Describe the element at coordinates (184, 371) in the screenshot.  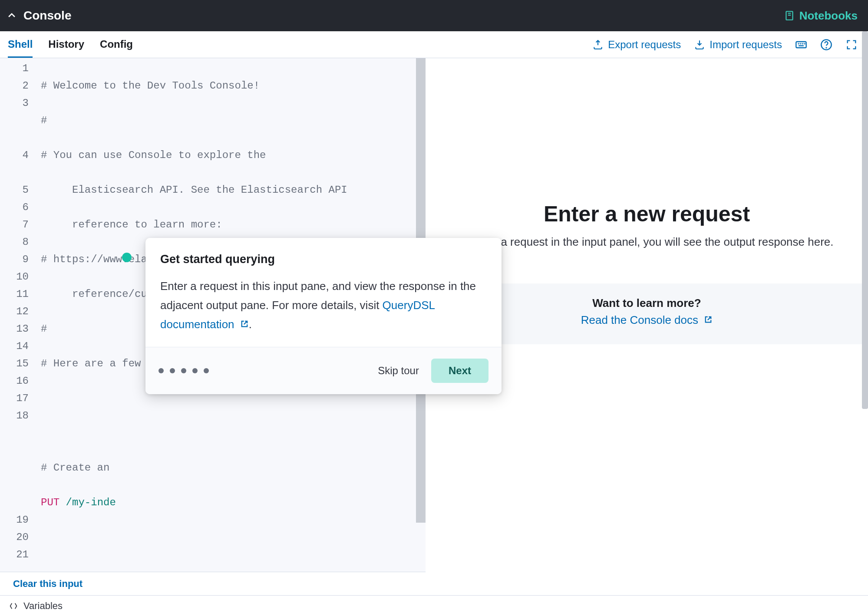
I see `tour-step-dots` at that location.